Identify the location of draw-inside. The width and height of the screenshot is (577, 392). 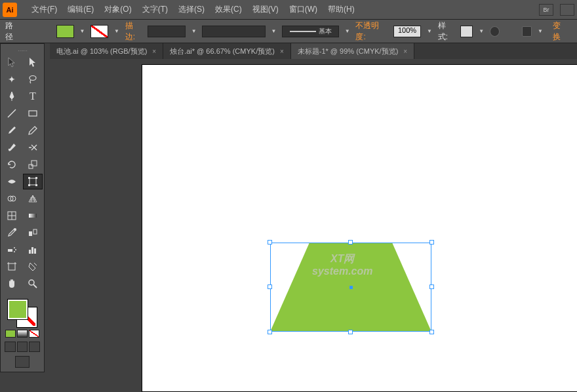
(34, 347).